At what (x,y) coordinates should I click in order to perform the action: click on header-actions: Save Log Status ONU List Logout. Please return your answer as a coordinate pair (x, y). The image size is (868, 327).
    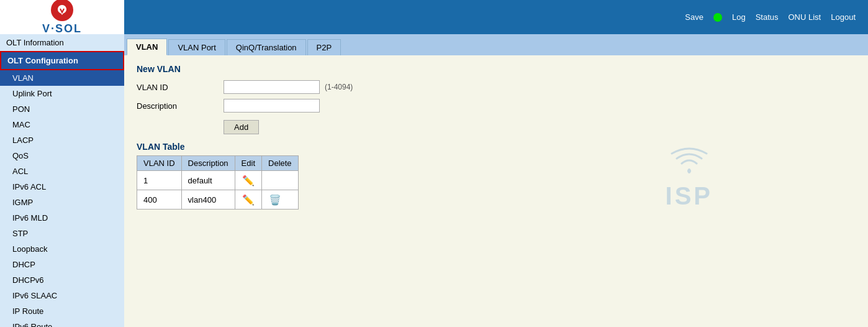
    Looking at the image, I should click on (770, 17).